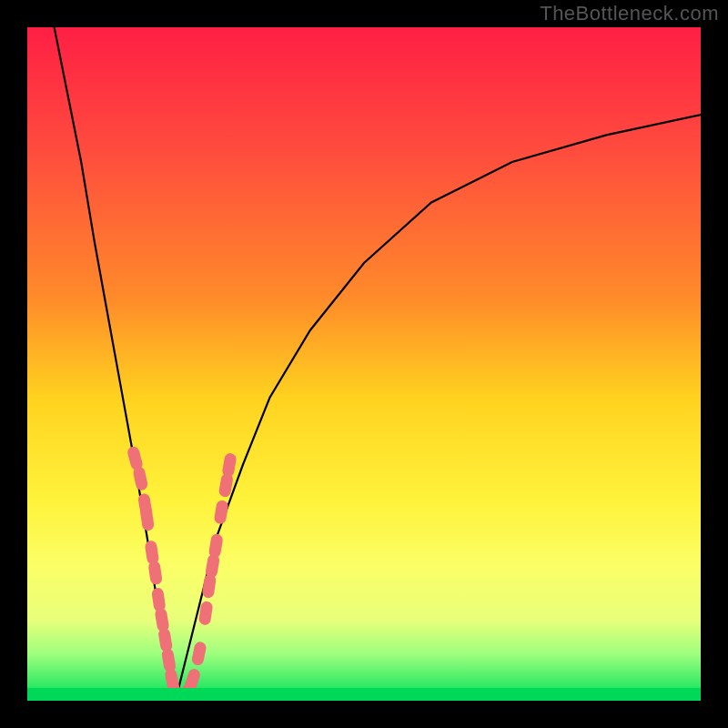  Describe the element at coordinates (182, 573) in the screenshot. I see `curve-markers` at that location.